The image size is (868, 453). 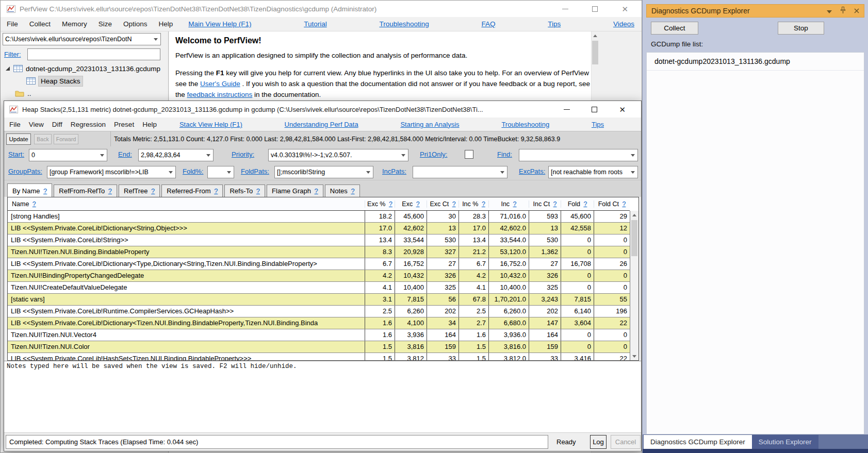 I want to click on table-row: Tizen.NUI!CreateDefaultValueDelegate4.11…, so click(x=319, y=288).